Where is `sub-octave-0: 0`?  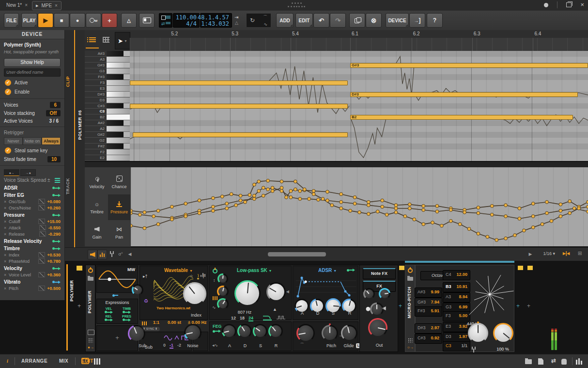
sub-octave-0: 0 is located at coordinates (165, 346).